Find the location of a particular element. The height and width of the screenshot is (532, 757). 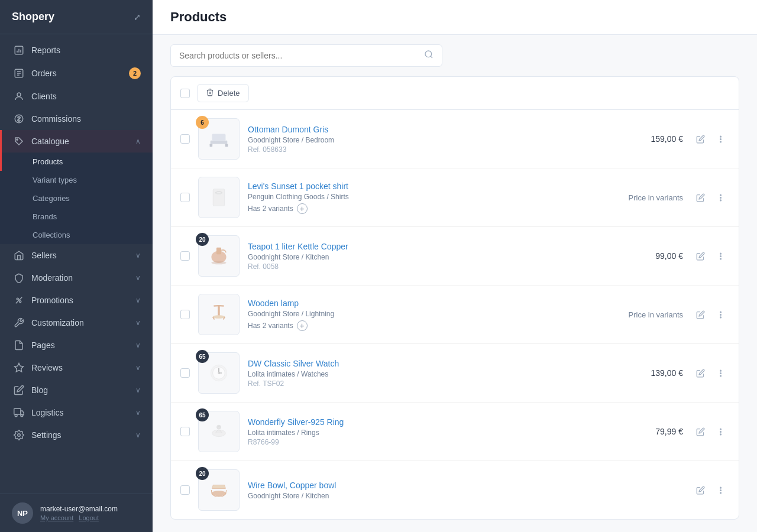

product-name: Wonderfly Silver-925 Ring is located at coordinates (296, 422).